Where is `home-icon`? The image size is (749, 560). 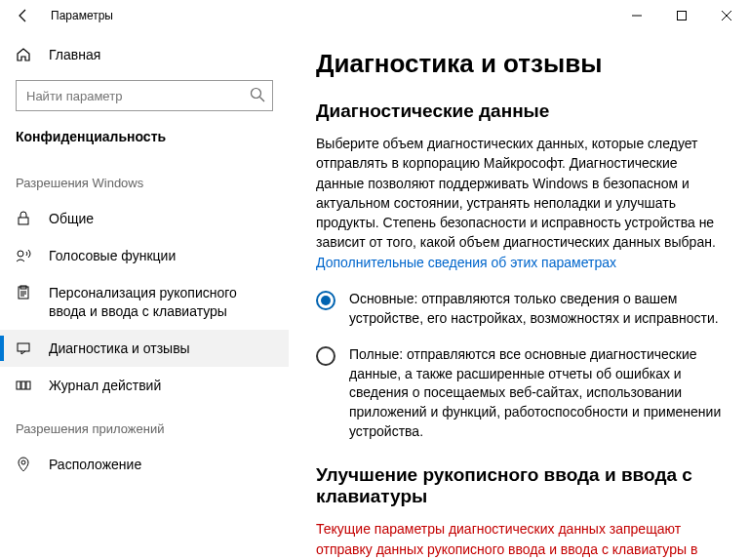
home-icon is located at coordinates (24, 55).